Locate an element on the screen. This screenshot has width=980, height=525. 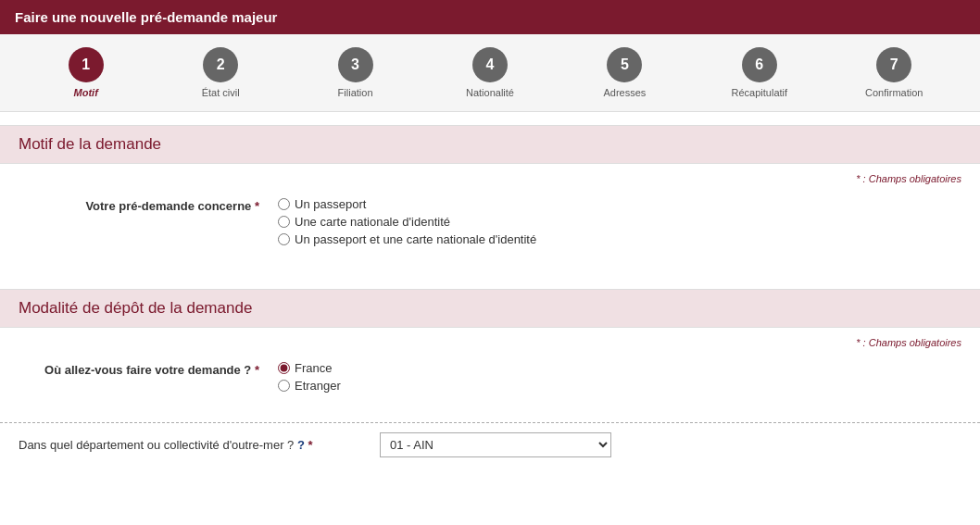
form-row-departement: Dans quel département ou collectivité d'… is located at coordinates (490, 444).